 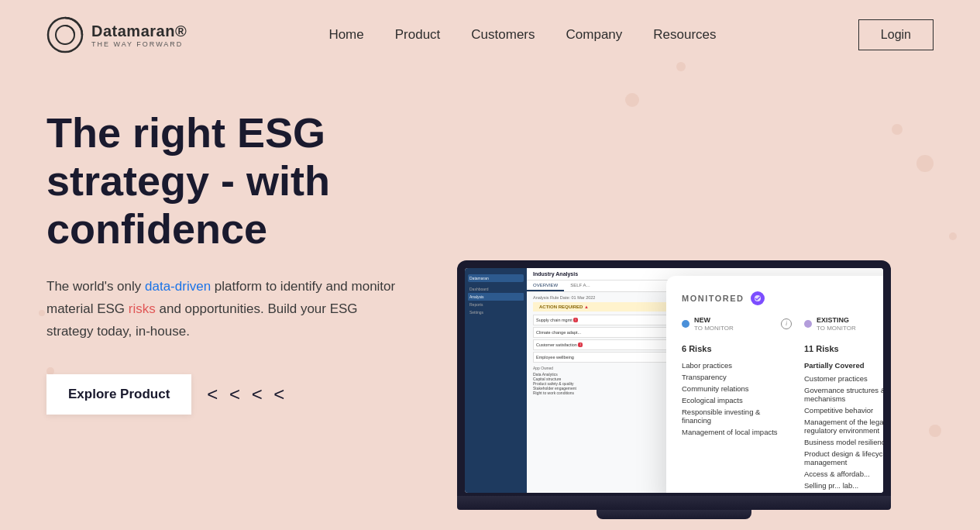 What do you see at coordinates (247, 394) in the screenshot?
I see `arrows-decoration: < < < <` at bounding box center [247, 394].